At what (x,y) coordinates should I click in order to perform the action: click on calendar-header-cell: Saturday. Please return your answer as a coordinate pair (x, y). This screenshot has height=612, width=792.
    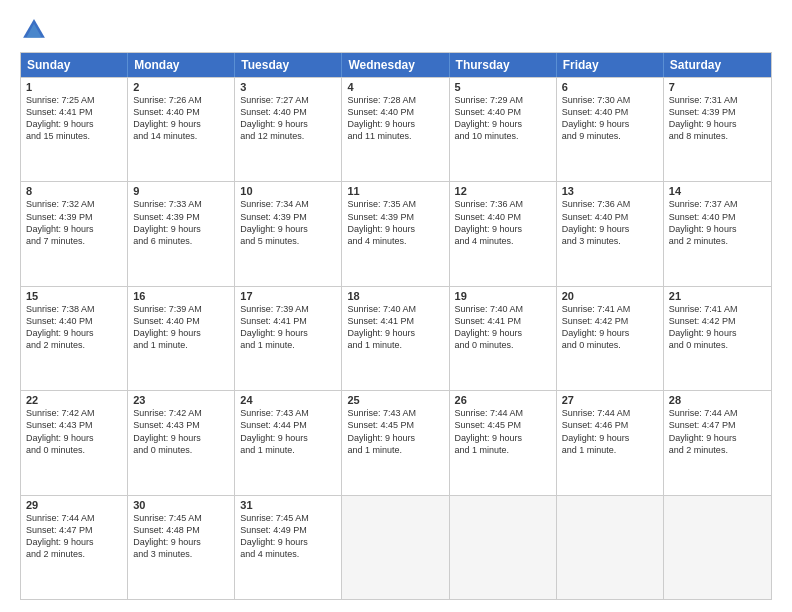
    Looking at the image, I should click on (718, 65).